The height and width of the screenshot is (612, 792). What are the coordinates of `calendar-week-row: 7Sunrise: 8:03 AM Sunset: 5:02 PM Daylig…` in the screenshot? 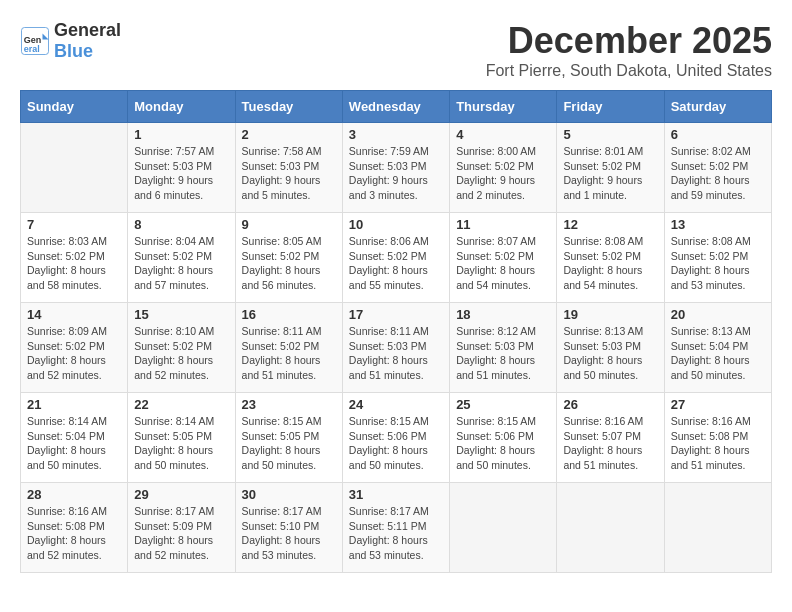 It's located at (396, 258).